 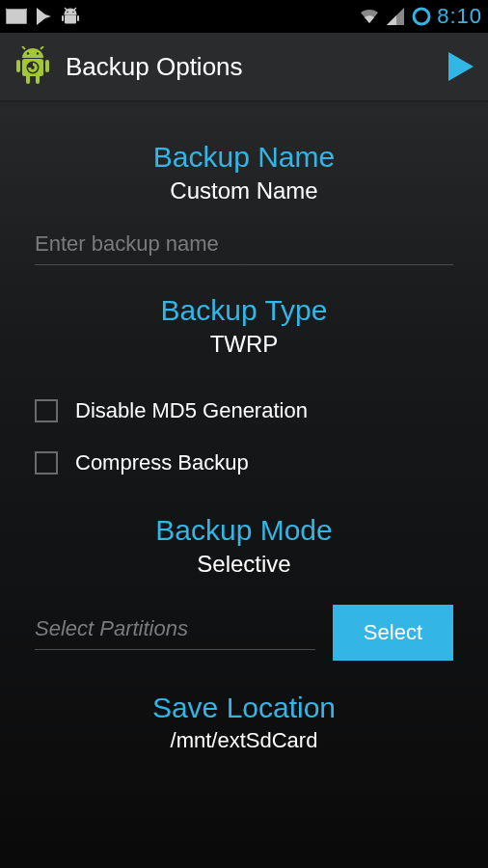 I want to click on play-button, so click(x=461, y=67).